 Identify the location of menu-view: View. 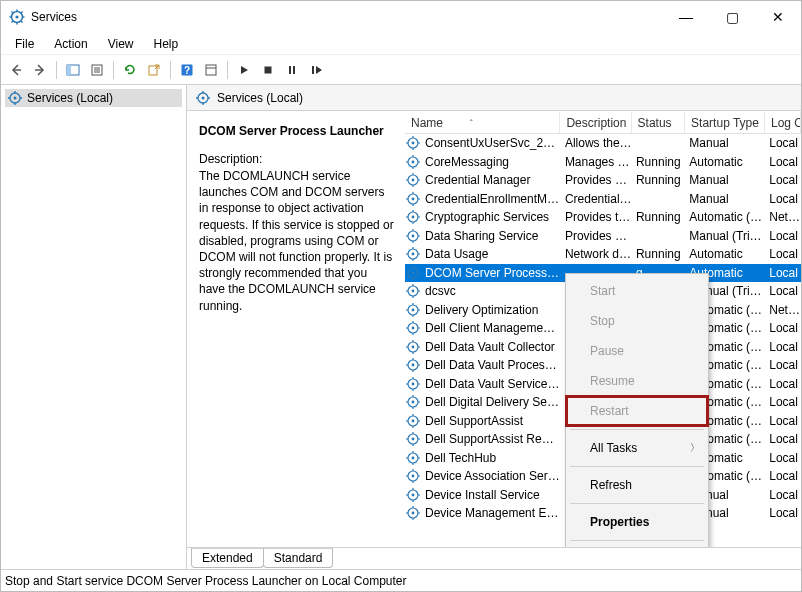
(121, 44).